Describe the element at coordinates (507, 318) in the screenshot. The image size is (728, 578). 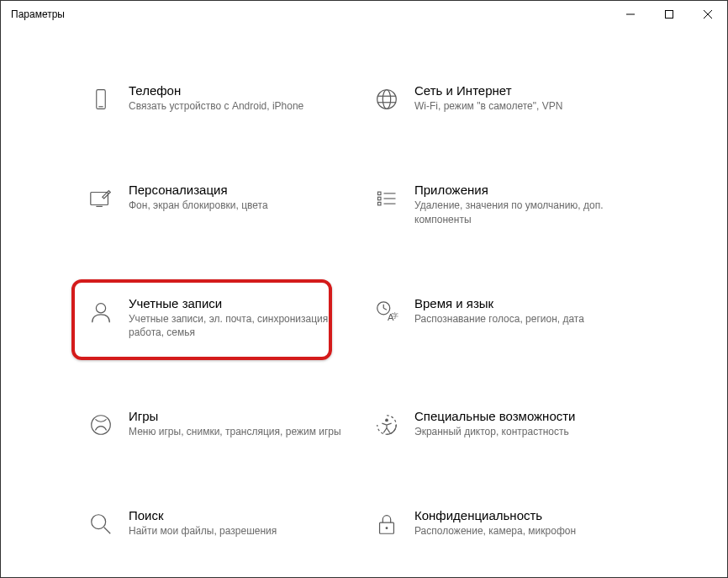
I see `tile-time-language: A字 Время и язык Распознавание голоса, ре…` at that location.